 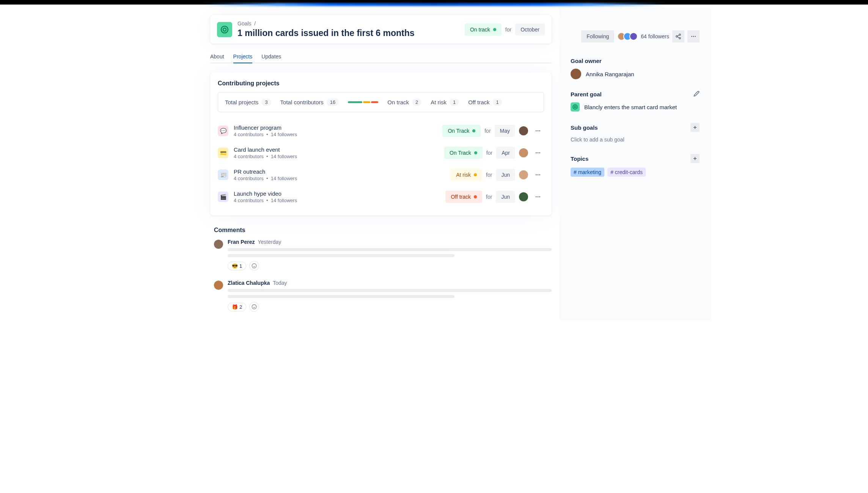 What do you see at coordinates (580, 159) in the screenshot?
I see `topics-label: Topics` at bounding box center [580, 159].